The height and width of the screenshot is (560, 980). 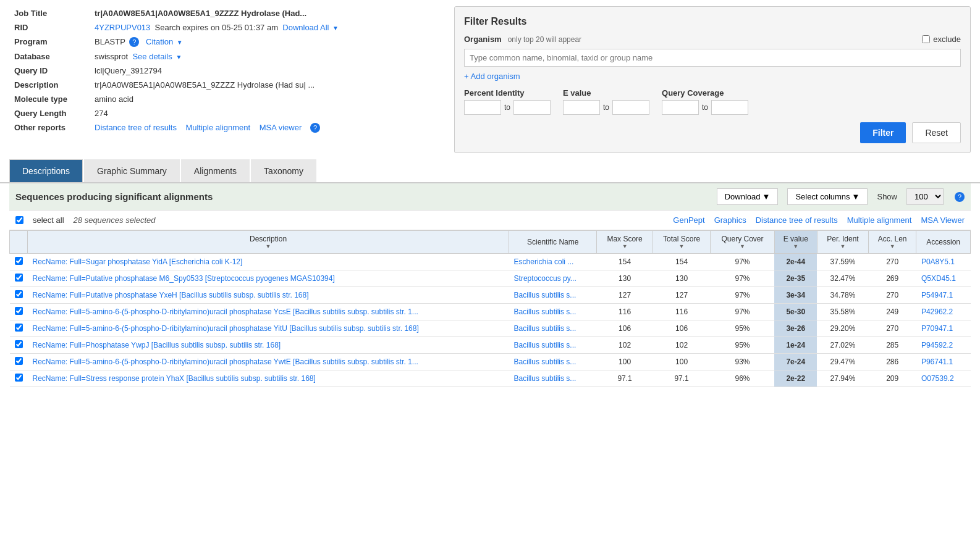 I want to click on tab-descriptions: Descriptions, so click(x=46, y=170).